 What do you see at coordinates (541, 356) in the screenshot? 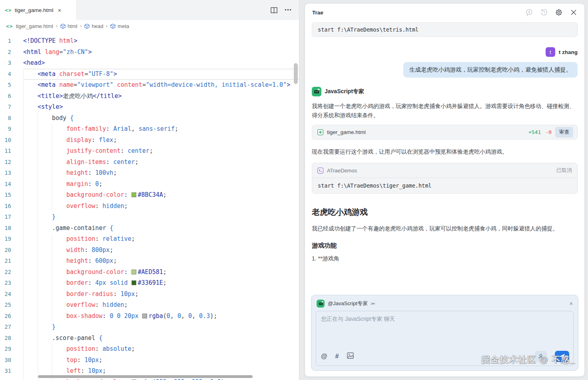
I see `agent-selector-button` at bounding box center [541, 356].